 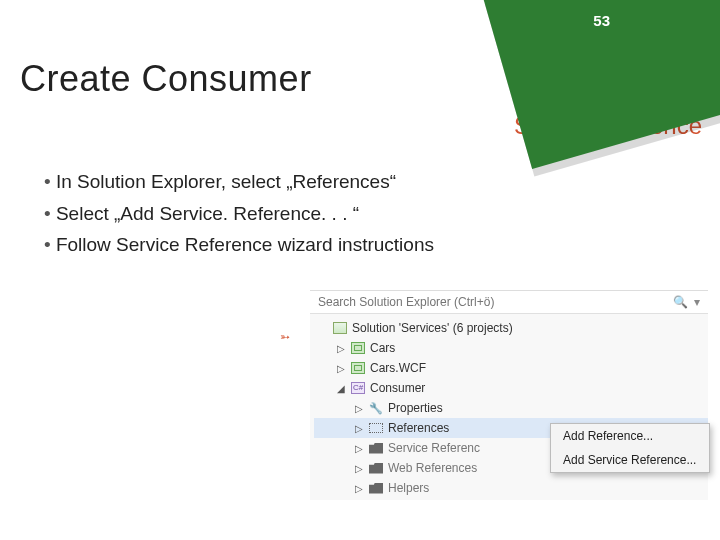 I want to click on wrench-icon: 🔧, so click(x=376, y=408).